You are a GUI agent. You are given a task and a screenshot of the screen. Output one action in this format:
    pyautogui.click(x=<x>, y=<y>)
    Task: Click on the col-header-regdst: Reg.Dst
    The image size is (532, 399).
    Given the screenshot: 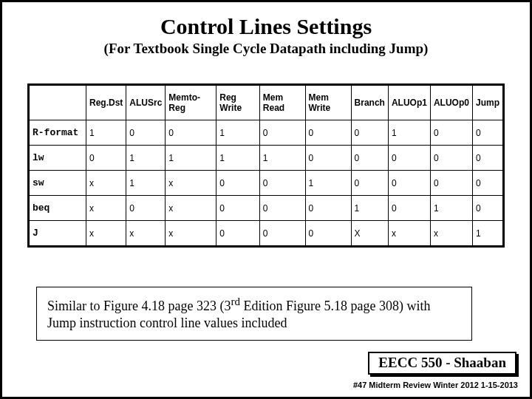 What is the action you would take?
    pyautogui.click(x=106, y=103)
    